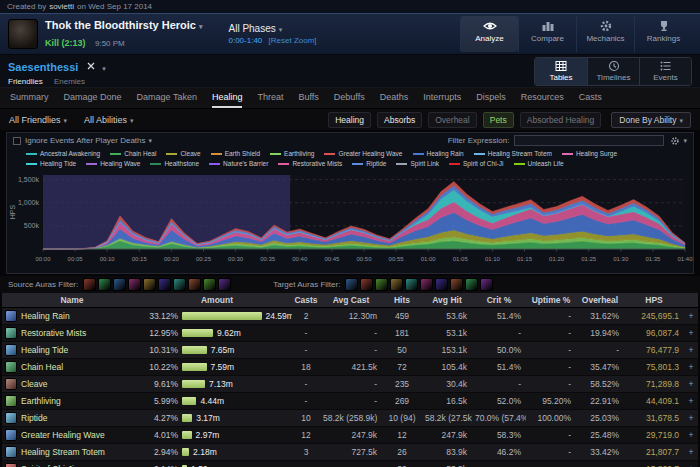 This screenshot has height=467, width=700. I want to click on legend-item-riptide: Riptide, so click(369, 164).